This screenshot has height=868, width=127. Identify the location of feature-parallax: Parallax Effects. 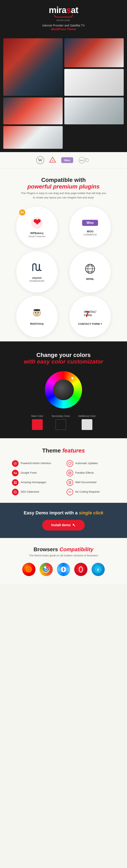
(91, 473).